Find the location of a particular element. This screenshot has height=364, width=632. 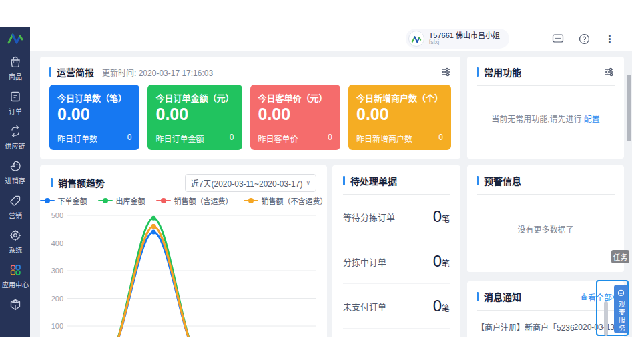

sidebar-item-label: 系统 is located at coordinates (15, 249).